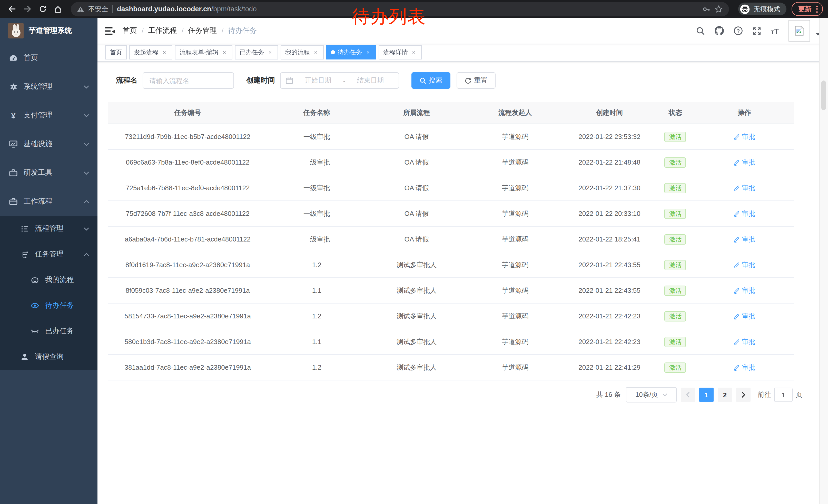  I want to click on tab-todo-tasks: 待办任务×, so click(351, 52).